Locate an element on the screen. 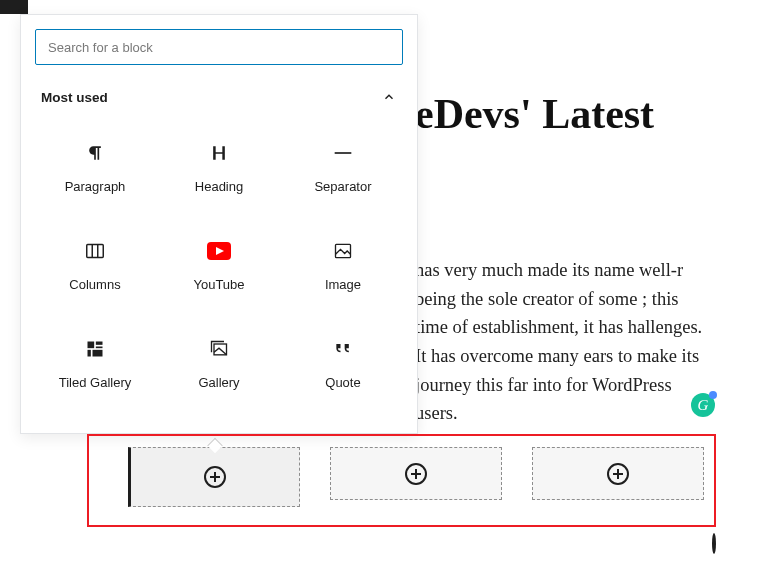 This screenshot has height=566, width=773. block-quote: Quote is located at coordinates (343, 363).